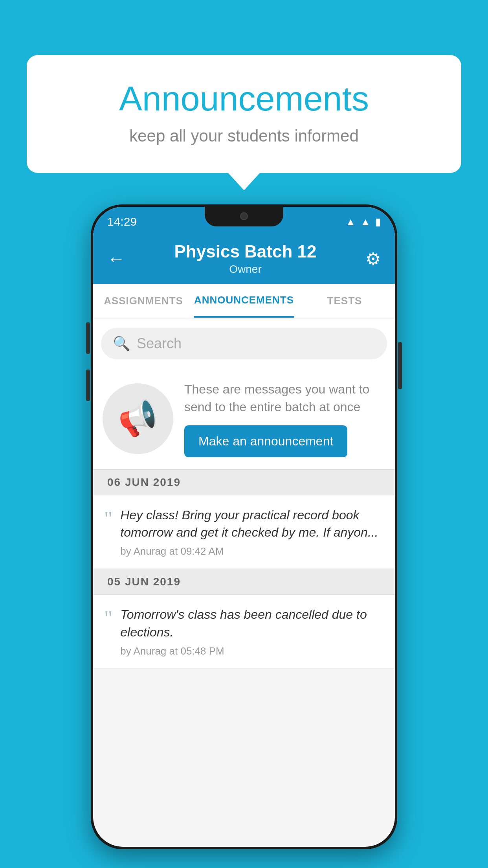 The width and height of the screenshot is (488, 868). What do you see at coordinates (266, 441) in the screenshot?
I see `make-announcement-button: Make an announcement` at bounding box center [266, 441].